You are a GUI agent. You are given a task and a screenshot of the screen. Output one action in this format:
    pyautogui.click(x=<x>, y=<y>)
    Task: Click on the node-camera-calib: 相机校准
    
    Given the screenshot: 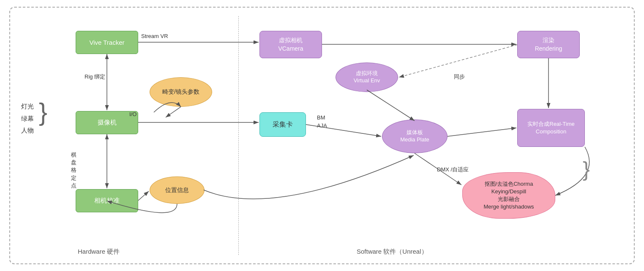 What is the action you would take?
    pyautogui.click(x=107, y=201)
    